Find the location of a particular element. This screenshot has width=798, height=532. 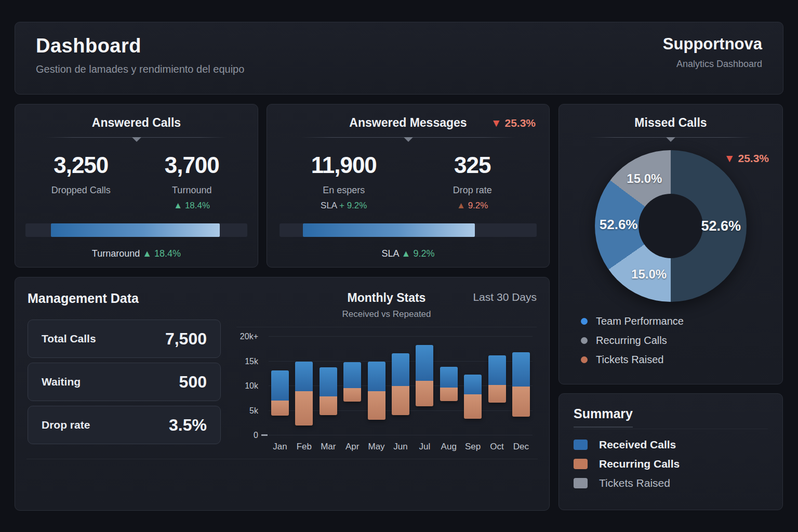

brand-block: Supportnova Analytics Dashboard is located at coordinates (713, 52).